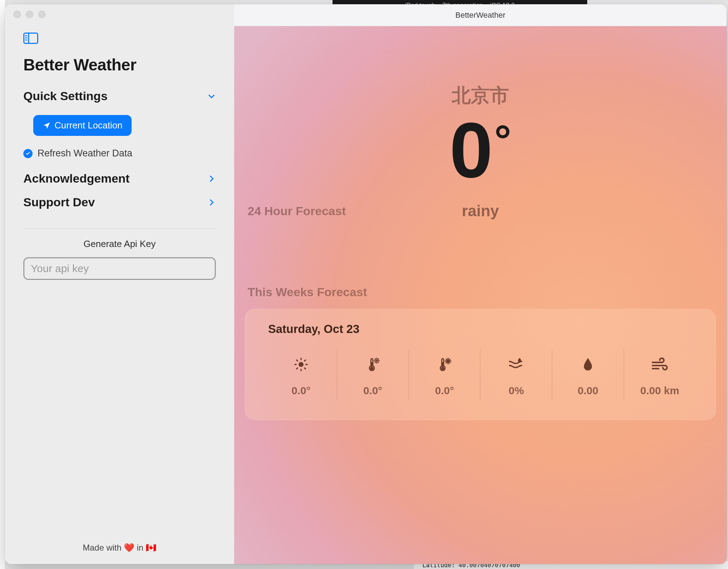 Image resolution: width=728 pixels, height=569 pixels. What do you see at coordinates (482, 329) in the screenshot?
I see `forecast-date: Saturday, Oct 23` at bounding box center [482, 329].